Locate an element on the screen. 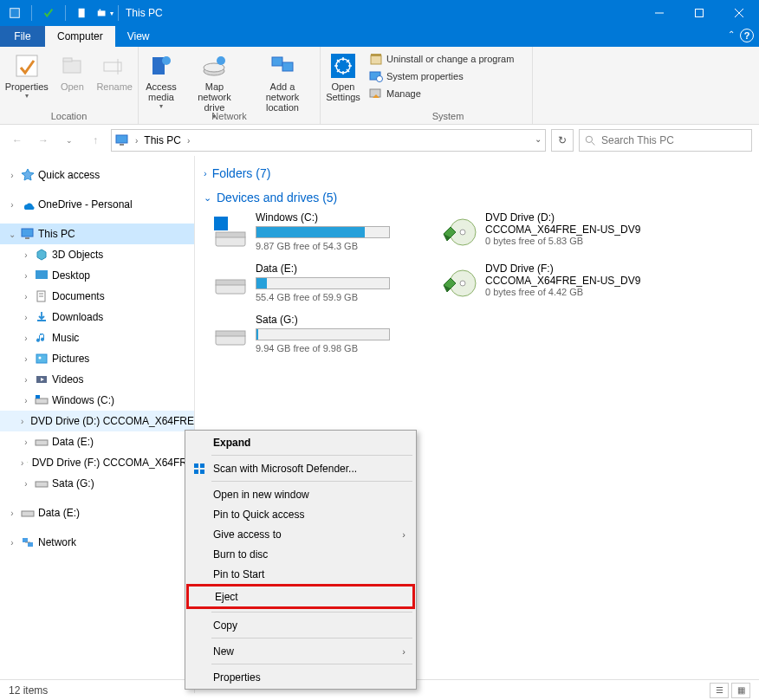 The width and height of the screenshot is (759, 700). ctx-defender: Scan with Microsoft Defender... is located at coordinates (301, 468).